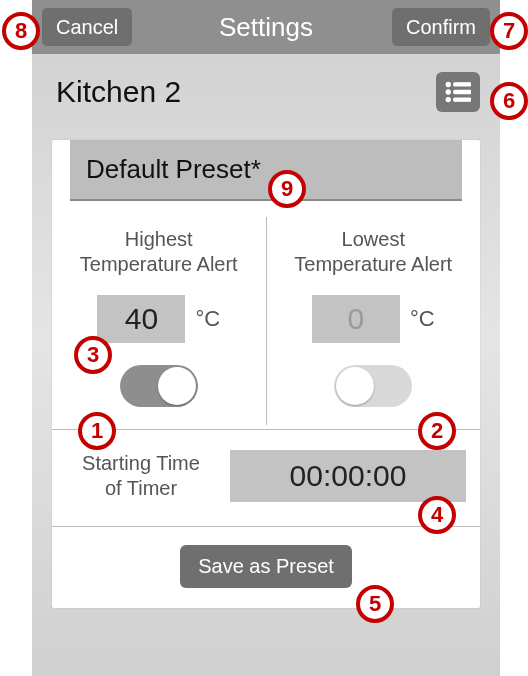 The height and width of the screenshot is (676, 528). Describe the element at coordinates (266, 170) in the screenshot. I see `preset-name-label: Default Preset*` at that location.